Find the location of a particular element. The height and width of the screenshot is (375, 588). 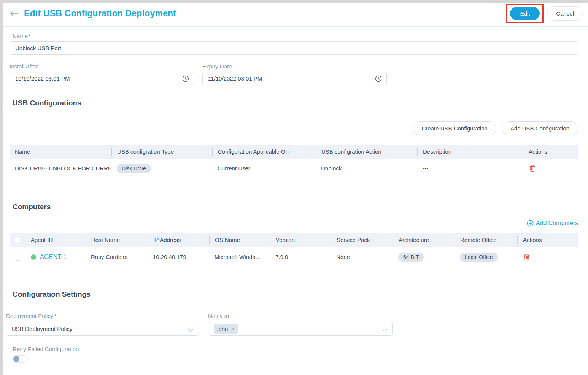

delete-computer-button is located at coordinates (526, 257).